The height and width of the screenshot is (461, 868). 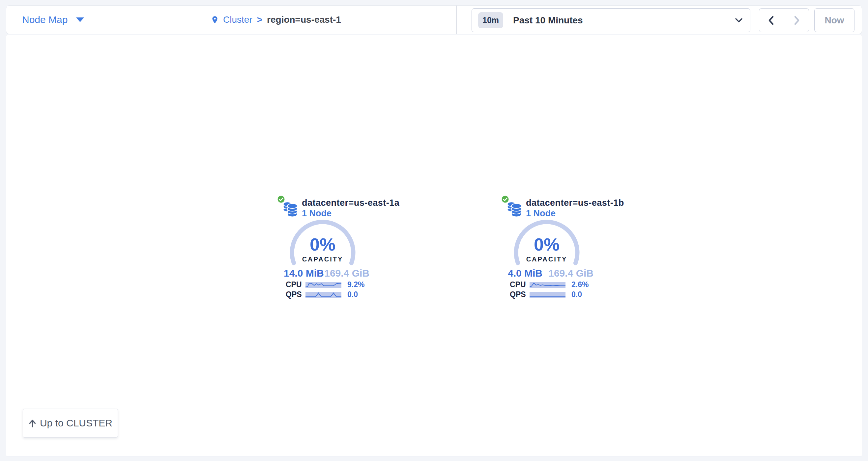 What do you see at coordinates (797, 20) in the screenshot?
I see `time-next-button` at bounding box center [797, 20].